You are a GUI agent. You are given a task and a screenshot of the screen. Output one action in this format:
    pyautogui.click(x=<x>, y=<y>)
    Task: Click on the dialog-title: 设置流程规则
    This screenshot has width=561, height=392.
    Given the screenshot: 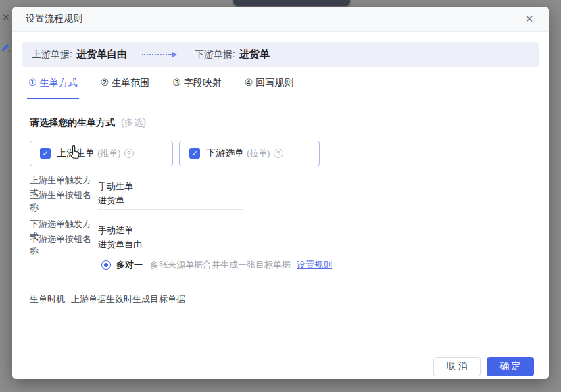 What is the action you would take?
    pyautogui.click(x=54, y=19)
    